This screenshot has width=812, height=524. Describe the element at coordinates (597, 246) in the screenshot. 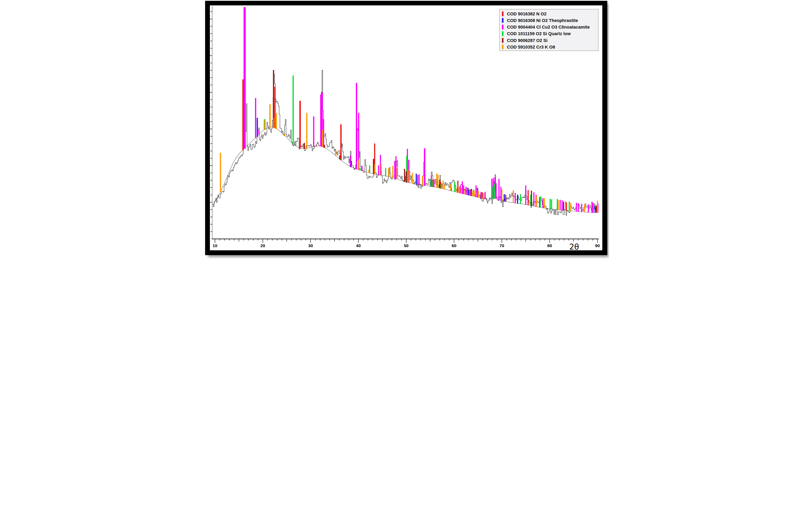

I see `x-tick-label: 90` at that location.